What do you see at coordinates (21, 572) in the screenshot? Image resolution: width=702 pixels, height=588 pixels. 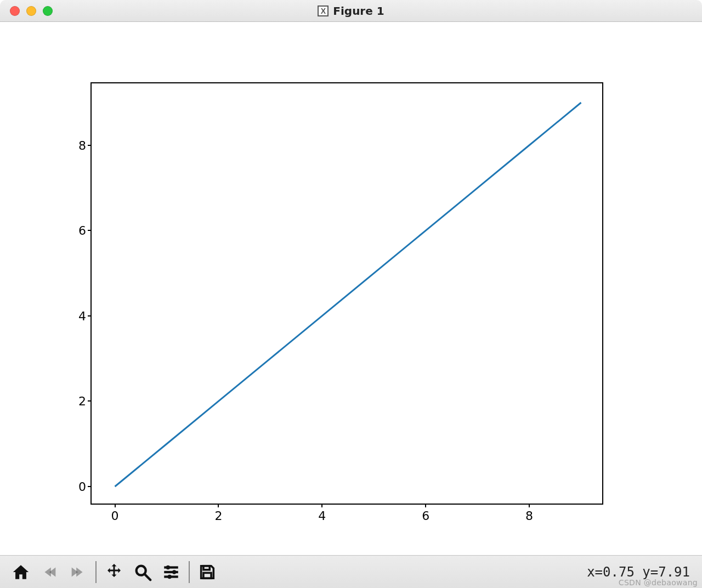 I see `home-icon` at bounding box center [21, 572].